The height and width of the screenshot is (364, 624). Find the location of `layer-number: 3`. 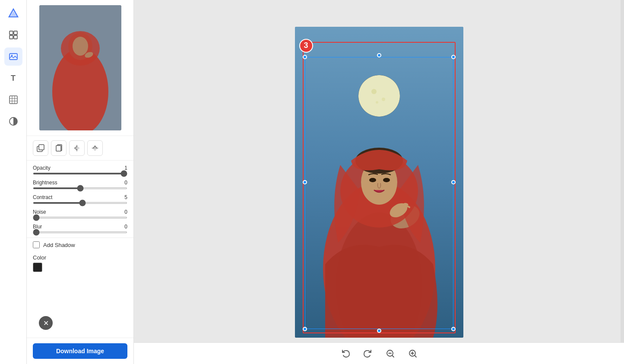

layer-number: 3 is located at coordinates (306, 46).